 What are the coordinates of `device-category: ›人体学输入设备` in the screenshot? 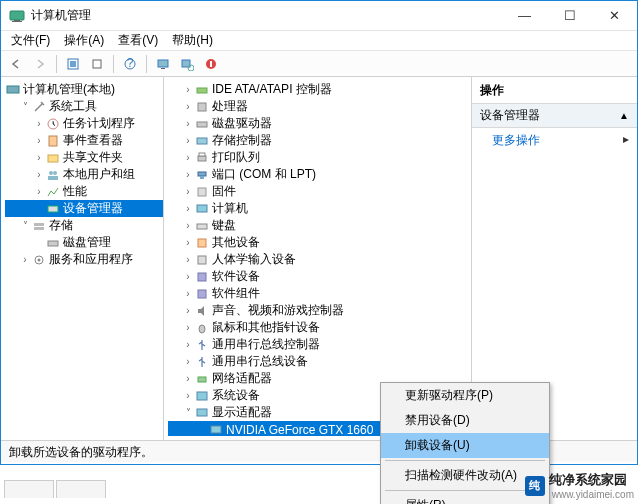 It's located at (320, 260).